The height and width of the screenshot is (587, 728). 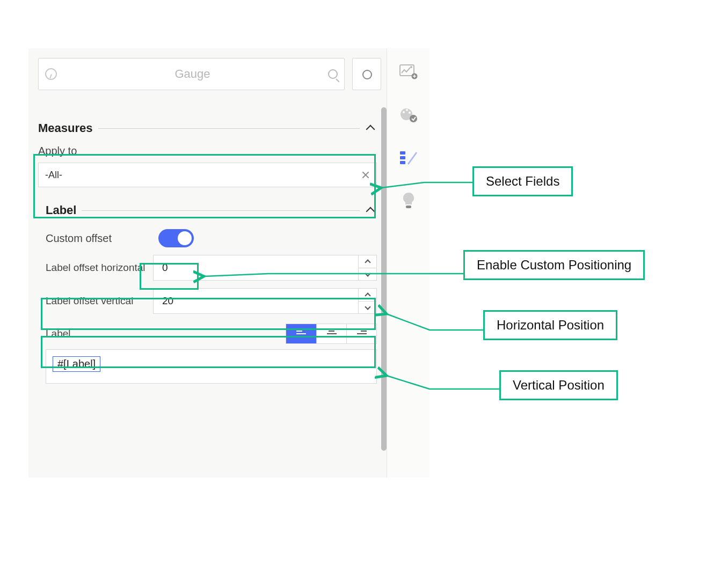 What do you see at coordinates (99, 268) in the screenshot?
I see `offset-horizontal-label: Label offset horizontal` at bounding box center [99, 268].